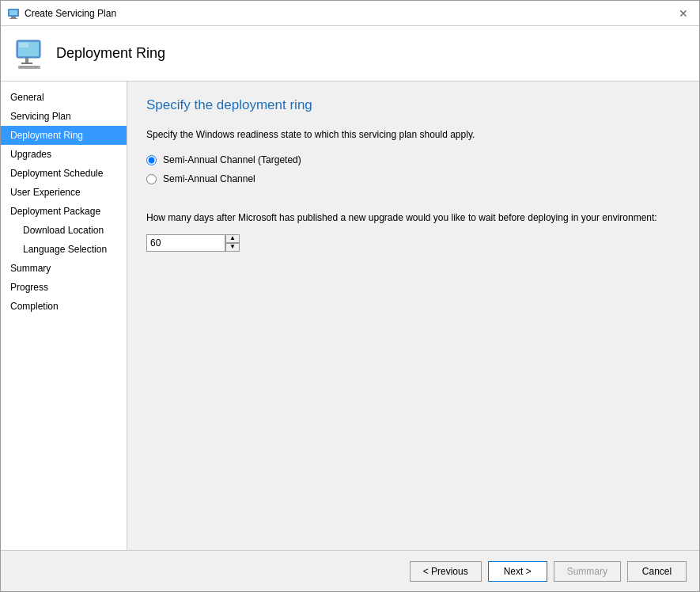  Describe the element at coordinates (152, 179) in the screenshot. I see `radio-semi-annual` at that location.